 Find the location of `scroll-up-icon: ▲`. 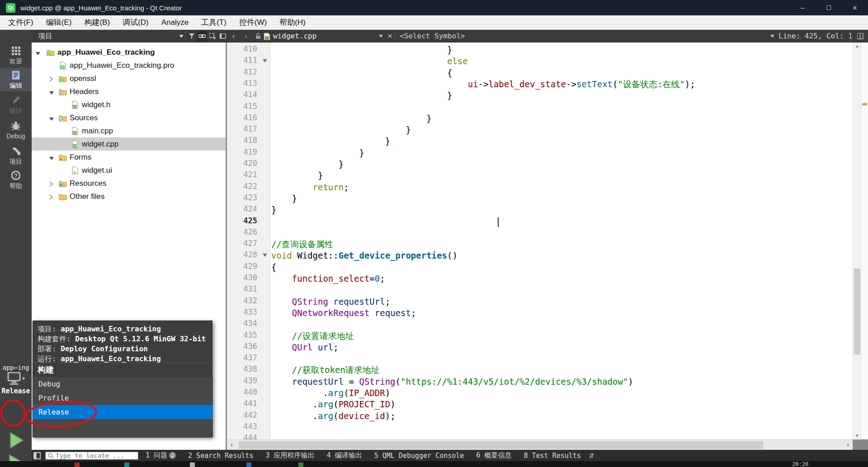

scroll-up-icon: ▲ is located at coordinates (857, 46).